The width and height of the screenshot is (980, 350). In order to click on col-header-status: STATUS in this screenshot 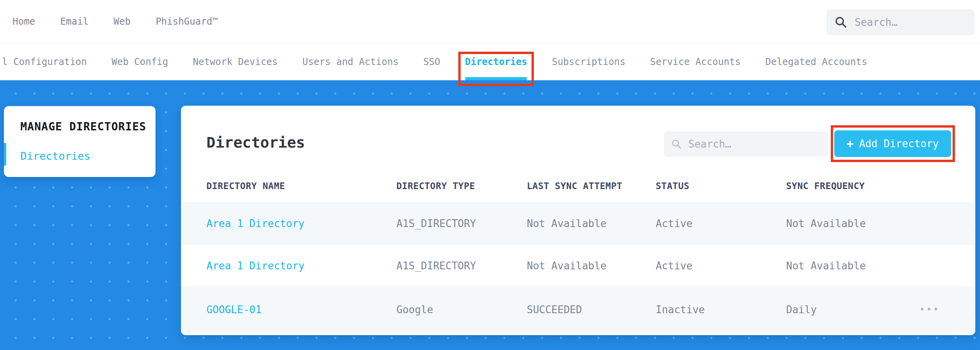, I will do `click(673, 186)`.